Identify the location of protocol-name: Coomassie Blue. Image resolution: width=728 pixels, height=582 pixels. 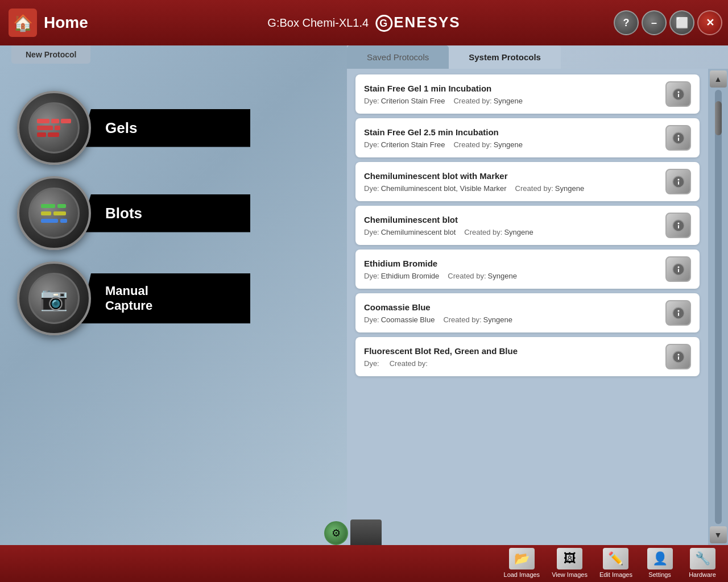
(515, 307).